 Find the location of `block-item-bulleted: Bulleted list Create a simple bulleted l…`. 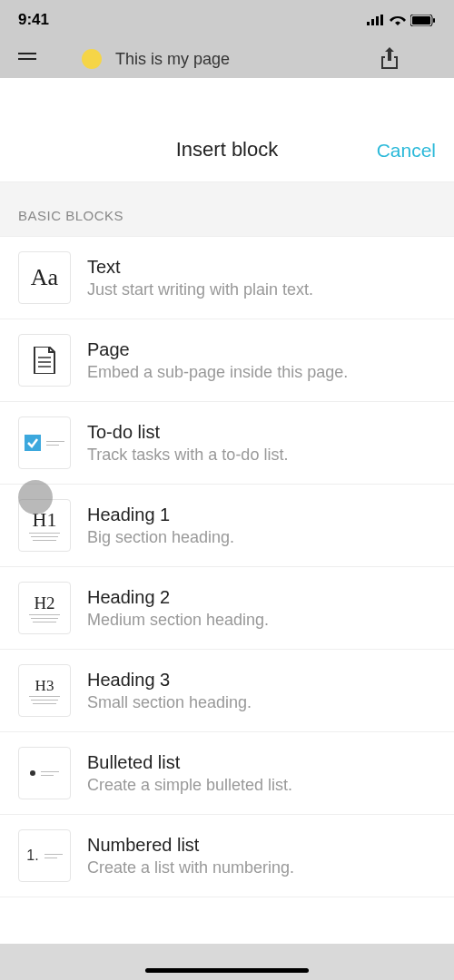

block-item-bulleted: Bulleted list Create a simple bulleted l… is located at coordinates (227, 773).